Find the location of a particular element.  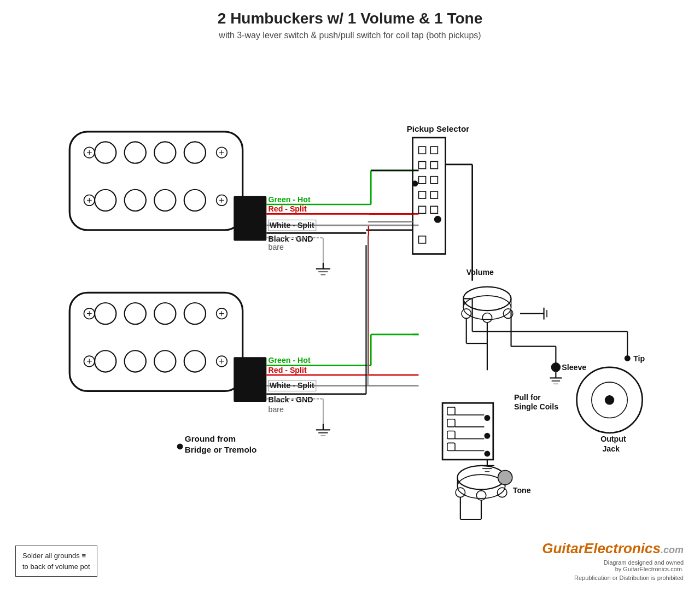

svg-text: Pull for is located at coordinates (527, 397).